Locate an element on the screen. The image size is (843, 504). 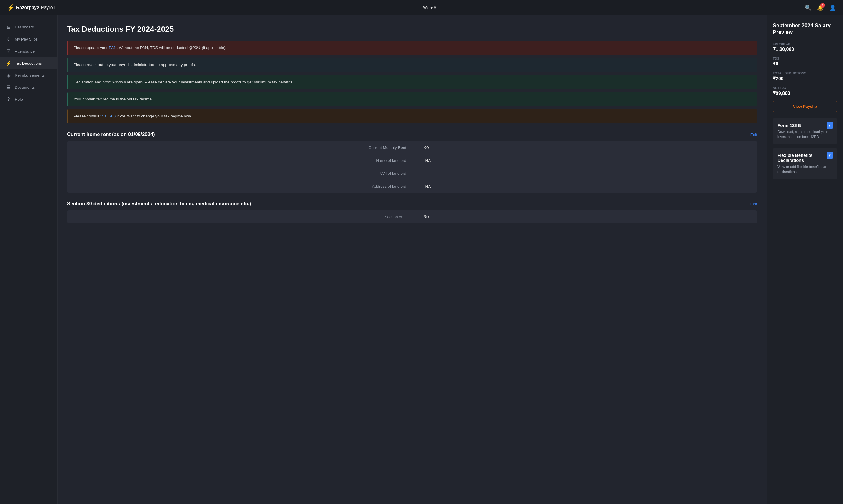
table-row: Address of landlord -NA- is located at coordinates (412, 186).